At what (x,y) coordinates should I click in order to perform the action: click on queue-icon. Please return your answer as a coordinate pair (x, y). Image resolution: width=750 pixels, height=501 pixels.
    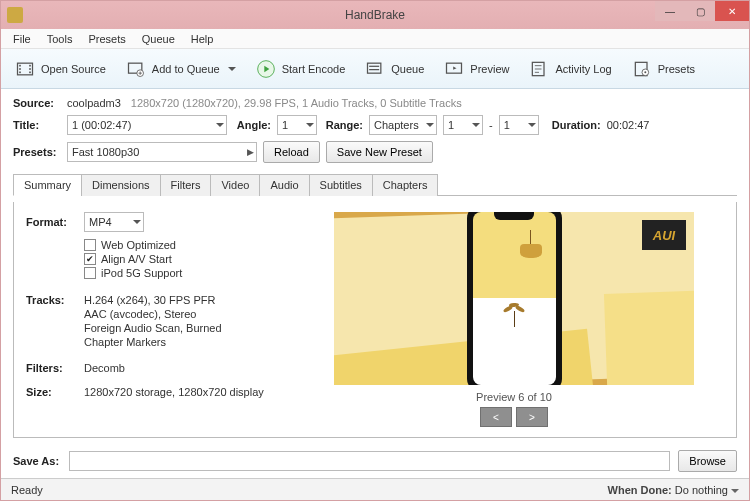
    Looking at the image, I should click on (375, 69).